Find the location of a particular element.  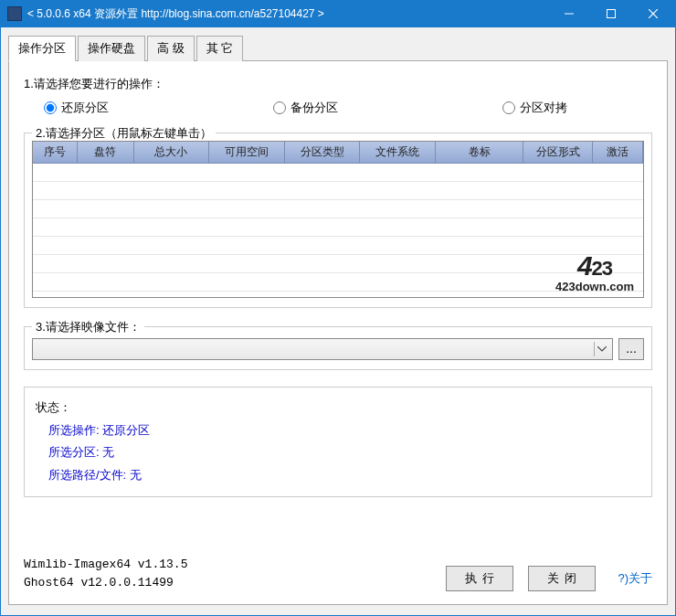

execute-button: 执行 is located at coordinates (480, 579).